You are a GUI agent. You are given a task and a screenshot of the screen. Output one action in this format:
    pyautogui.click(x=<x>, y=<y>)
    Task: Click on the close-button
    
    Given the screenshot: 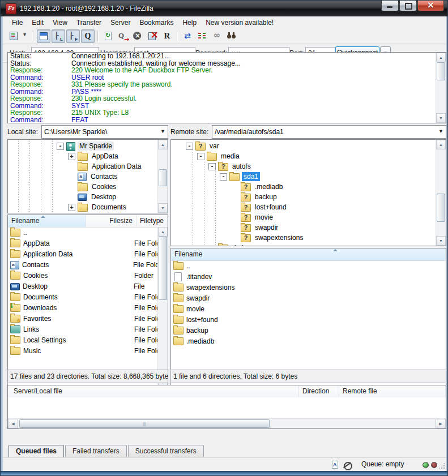 What is the action you would take?
    pyautogui.click(x=430, y=6)
    